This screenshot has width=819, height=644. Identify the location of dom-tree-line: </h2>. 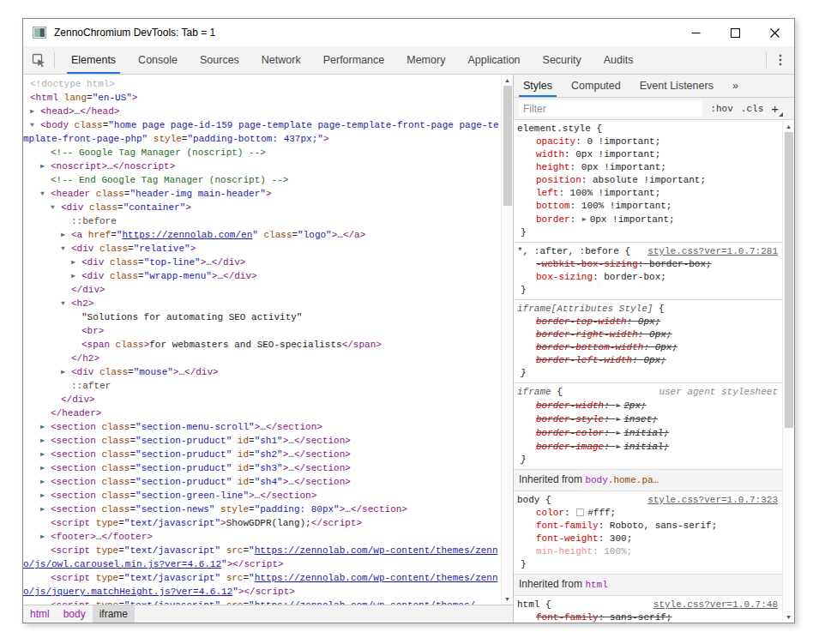
(262, 358).